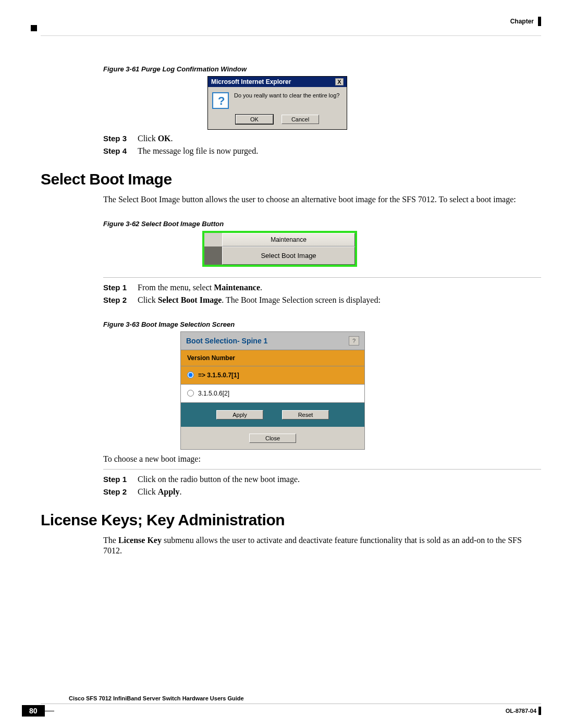 Image resolution: width=563 pixels, height=728 pixels. Describe the element at coordinates (289, 255) in the screenshot. I see `select-boot-image-menu-item: Select Boot Image` at that location.